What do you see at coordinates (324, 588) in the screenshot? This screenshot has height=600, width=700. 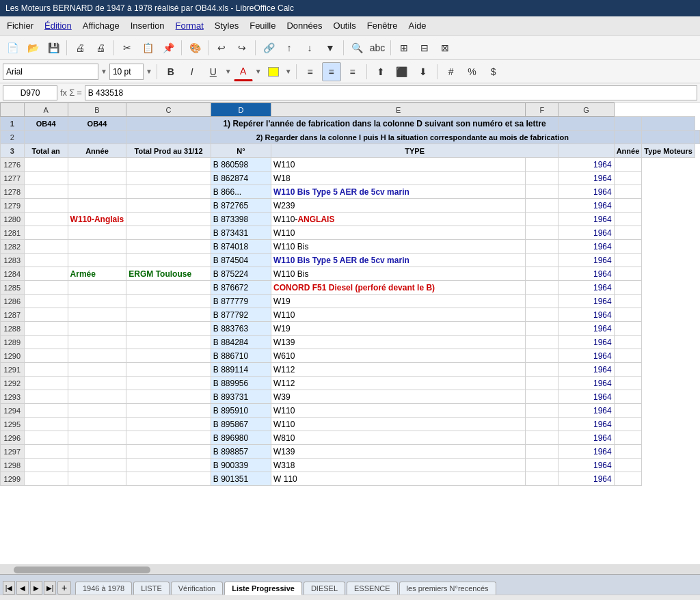 I see `sheet-tab-diesel: DIESEL` at bounding box center [324, 588].